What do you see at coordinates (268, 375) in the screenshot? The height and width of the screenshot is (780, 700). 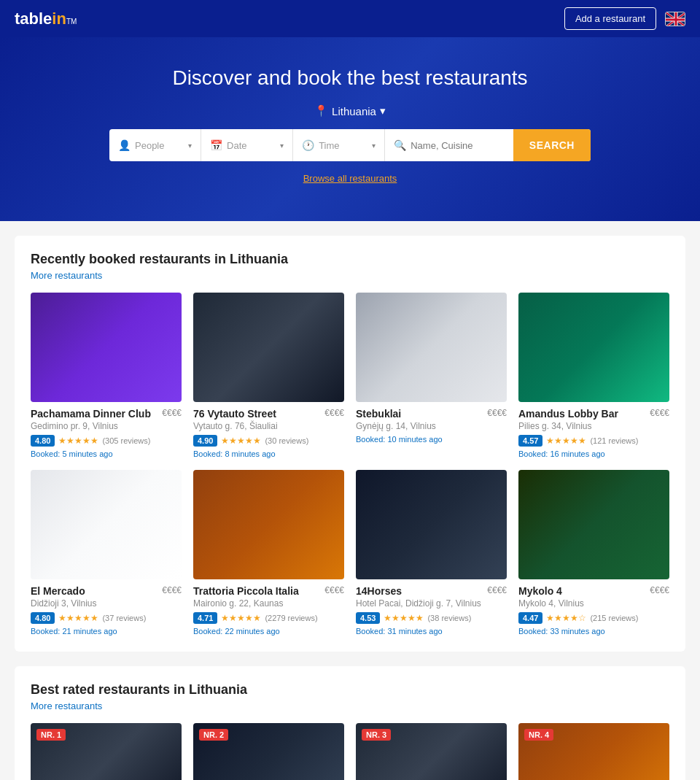 I see `restaurant-card: 76 Vytauto Street €€€€ Vytauto g. 76, Ši…` at bounding box center [268, 375].